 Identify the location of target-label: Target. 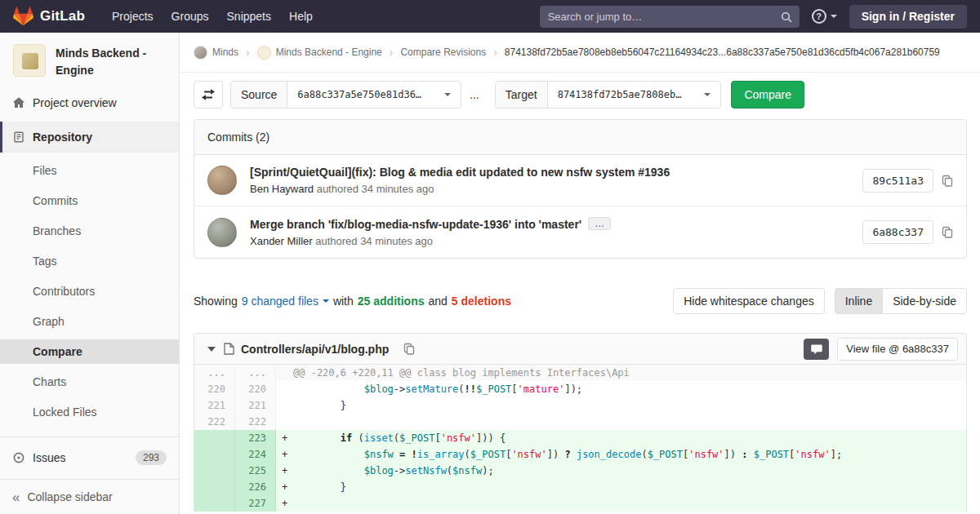
(522, 95).